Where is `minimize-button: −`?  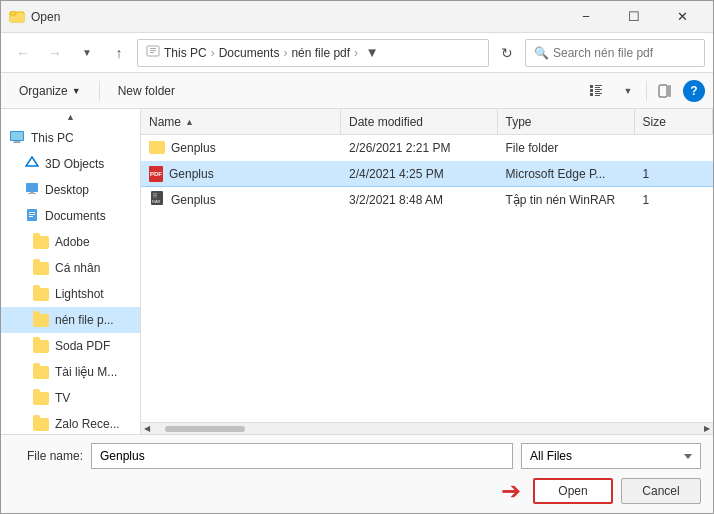 minimize-button: − is located at coordinates (586, 17).